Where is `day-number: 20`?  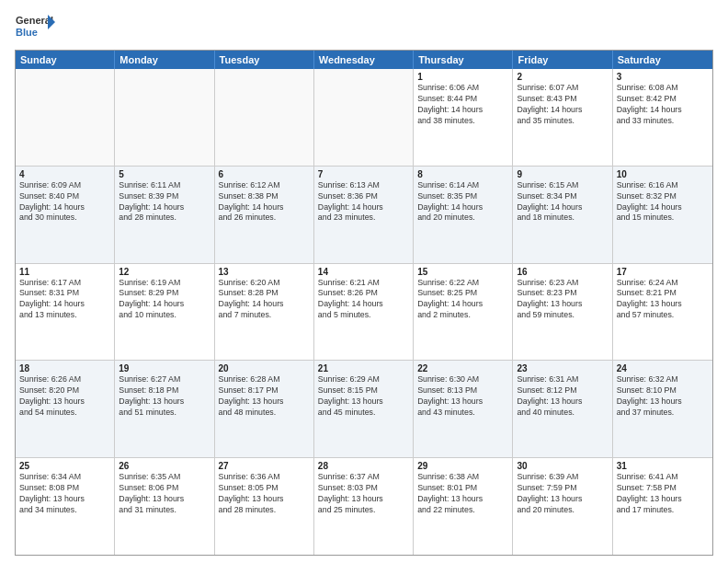
day-number: 20 is located at coordinates (265, 368).